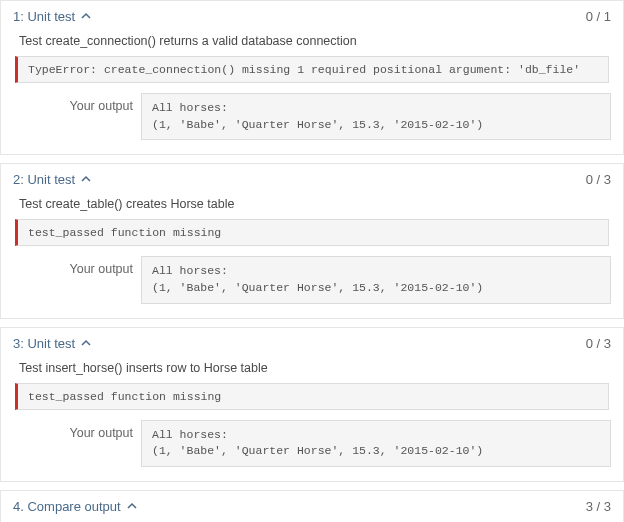 This screenshot has width=624, height=522. Describe the element at coordinates (312, 506) in the screenshot. I see `test-panel: 4. Compare output3 / 3Your outputAll hor…` at that location.